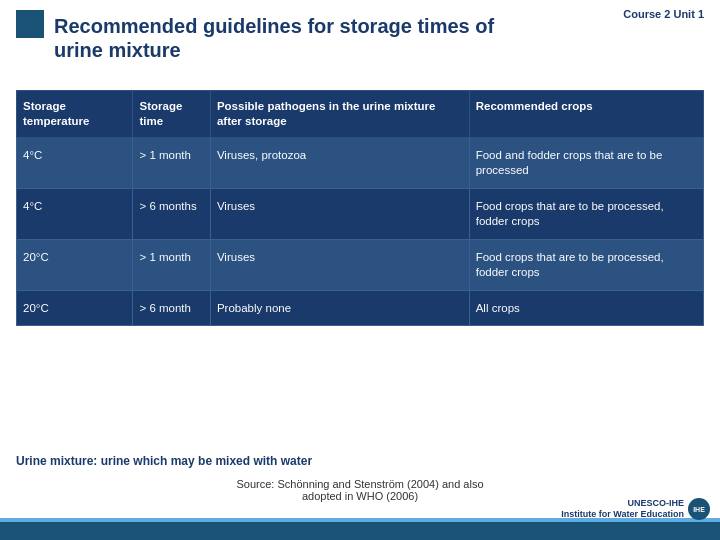 The height and width of the screenshot is (540, 720). I want to click on col-header-temperature: Storage temperature, so click(75, 114).